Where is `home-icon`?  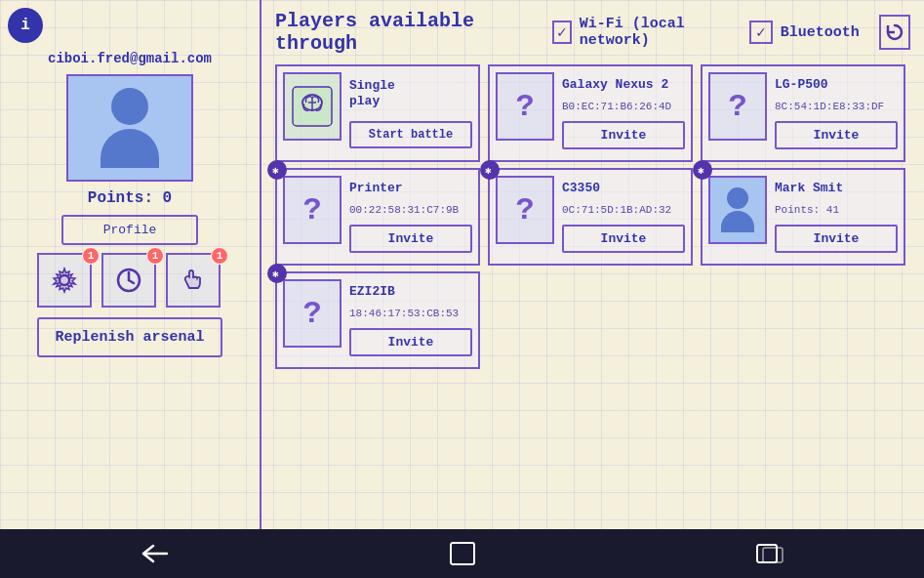
home-icon is located at coordinates (462, 554).